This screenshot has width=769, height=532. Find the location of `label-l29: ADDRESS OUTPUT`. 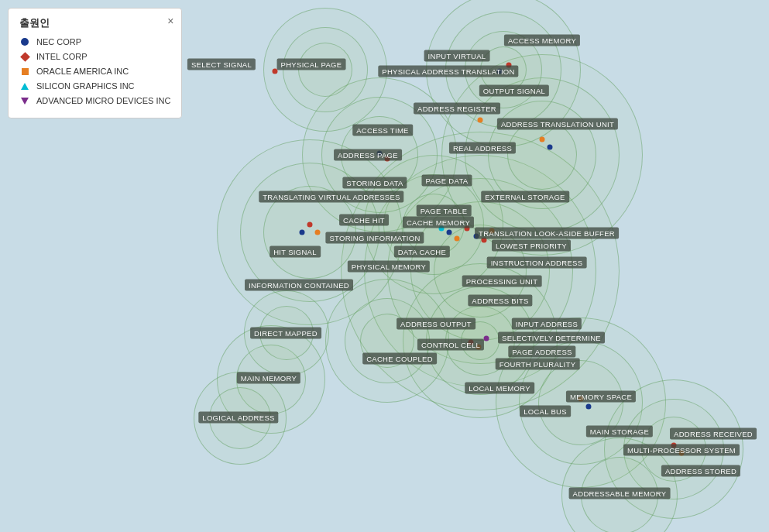

label-l29: ADDRESS OUTPUT is located at coordinates (436, 324).